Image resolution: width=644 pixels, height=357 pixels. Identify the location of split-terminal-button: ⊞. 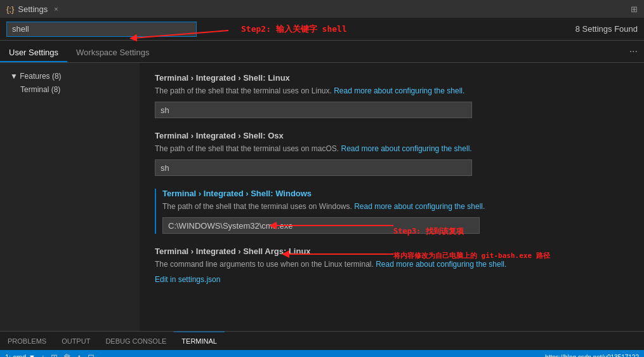
(55, 355).